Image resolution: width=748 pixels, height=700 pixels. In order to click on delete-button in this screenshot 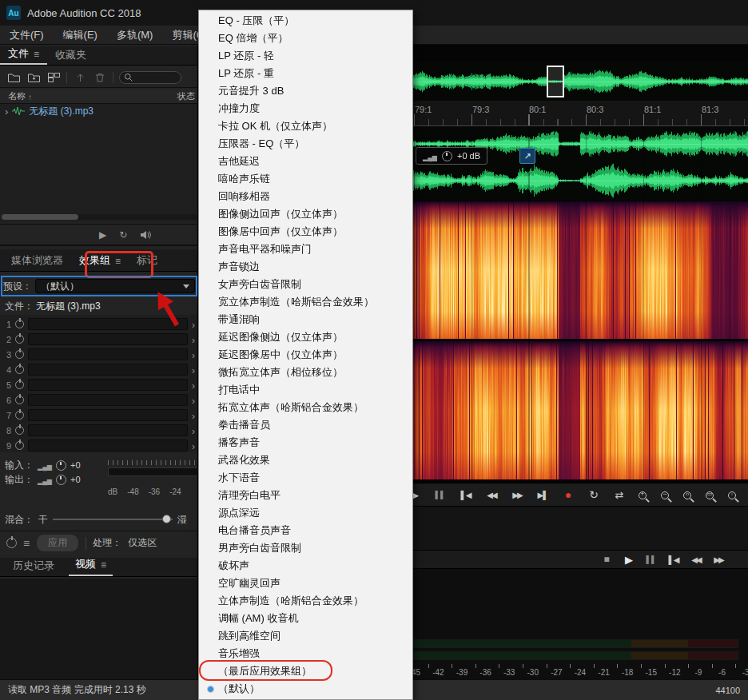, I will do `click(100, 78)`.